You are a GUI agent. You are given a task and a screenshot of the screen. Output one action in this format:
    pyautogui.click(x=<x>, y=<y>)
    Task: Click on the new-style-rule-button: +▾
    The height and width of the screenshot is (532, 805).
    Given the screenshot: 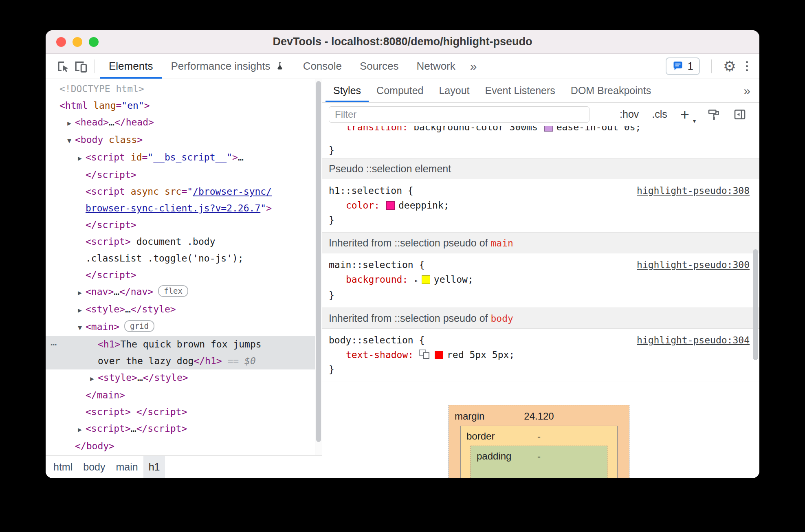 What is the action you would take?
    pyautogui.click(x=687, y=114)
    